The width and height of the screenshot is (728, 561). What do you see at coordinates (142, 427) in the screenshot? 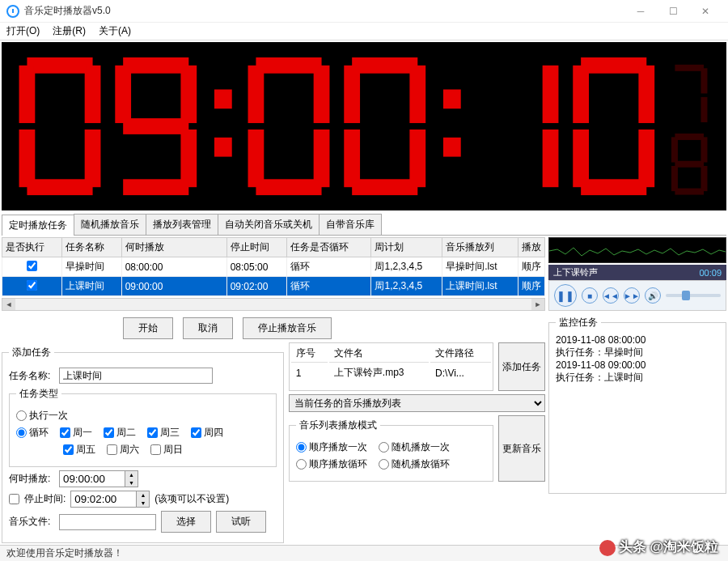
I see `task-type-fieldset: 任务类型 执行一次 循环 周一 周二 周三 周四 周五 周六 周日` at bounding box center [142, 427].